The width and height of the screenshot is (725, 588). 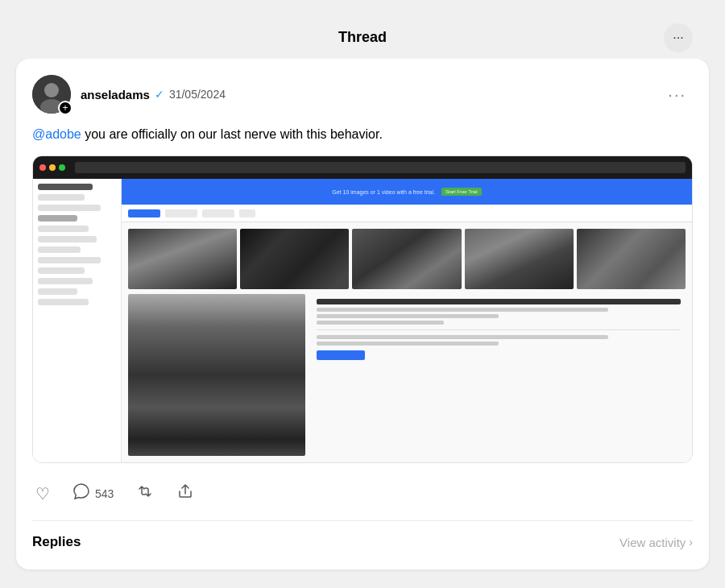 I want to click on post-more-icon: ···, so click(x=677, y=94).